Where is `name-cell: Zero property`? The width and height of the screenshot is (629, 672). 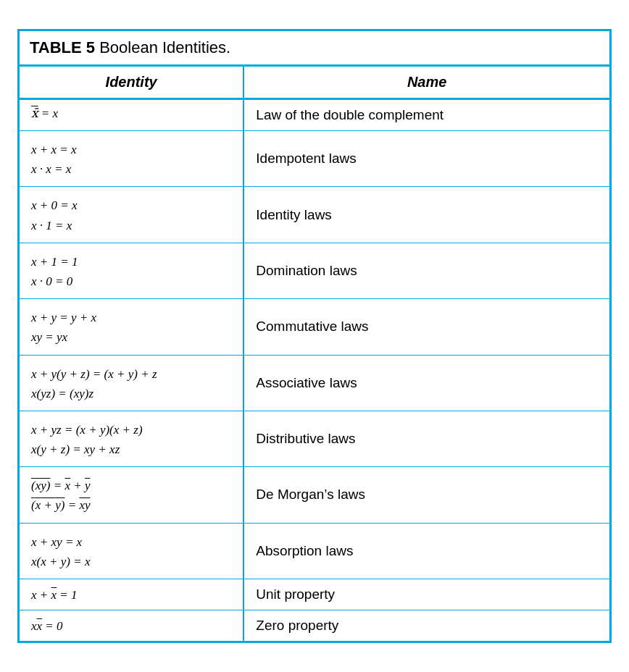 name-cell: Zero property is located at coordinates (426, 626).